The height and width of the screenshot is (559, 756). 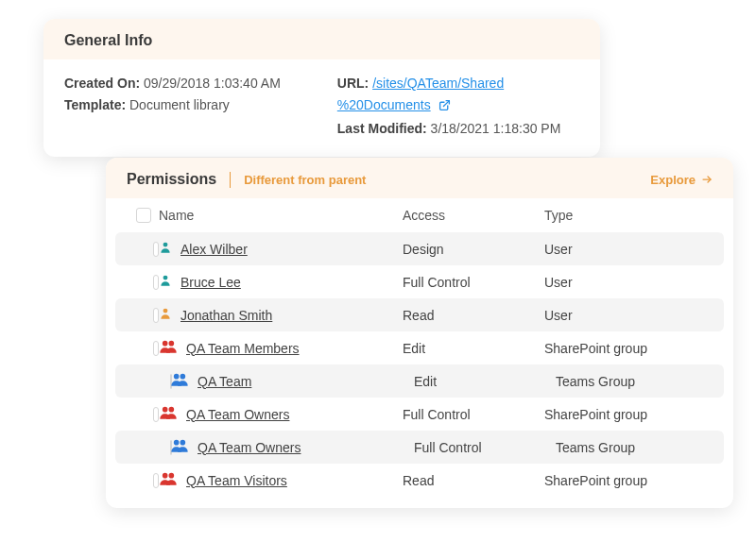 I want to click on url-link-line2: %20Documents, so click(x=384, y=105).